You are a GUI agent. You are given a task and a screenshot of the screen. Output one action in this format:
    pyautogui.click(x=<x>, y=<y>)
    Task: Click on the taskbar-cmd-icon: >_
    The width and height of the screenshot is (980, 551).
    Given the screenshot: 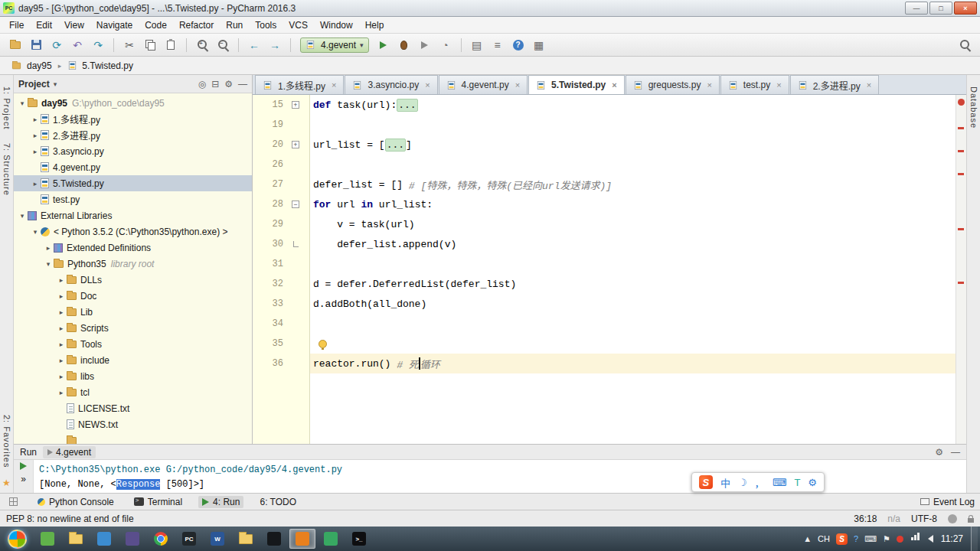 What is the action you would take?
    pyautogui.click(x=359, y=539)
    